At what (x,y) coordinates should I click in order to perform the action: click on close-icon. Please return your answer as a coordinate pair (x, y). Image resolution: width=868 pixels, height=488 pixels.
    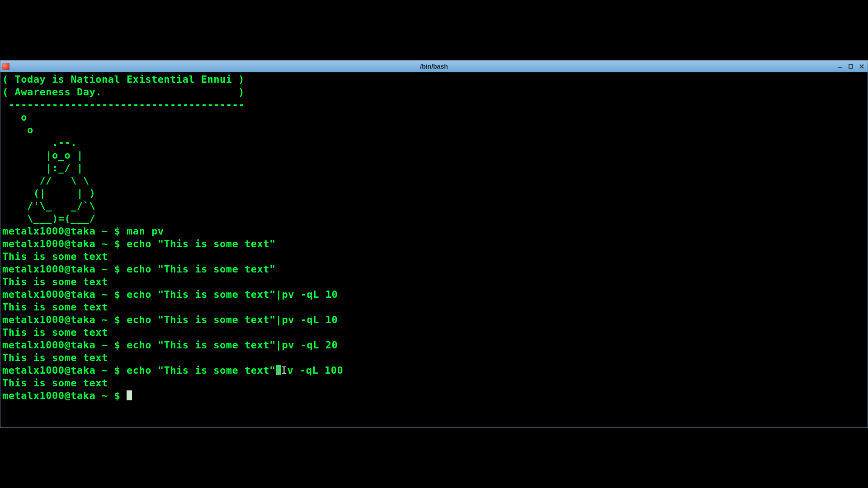
    Looking at the image, I should click on (862, 66).